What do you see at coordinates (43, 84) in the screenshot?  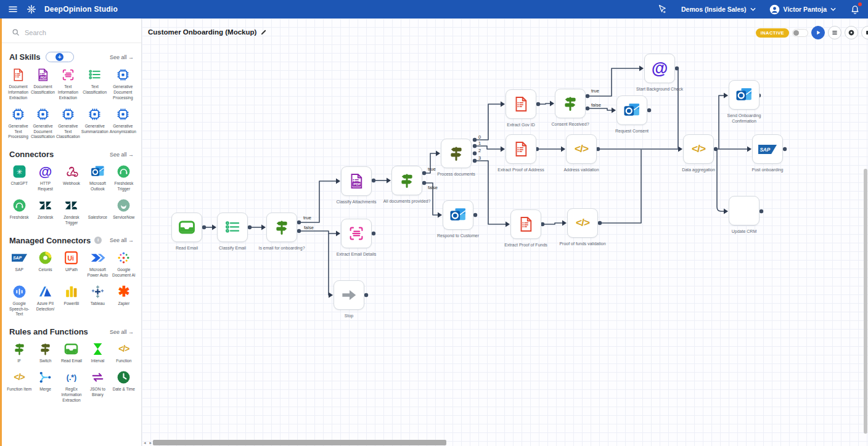 I see `sidebar-item-document-classification: PDFDocument Classification` at bounding box center [43, 84].